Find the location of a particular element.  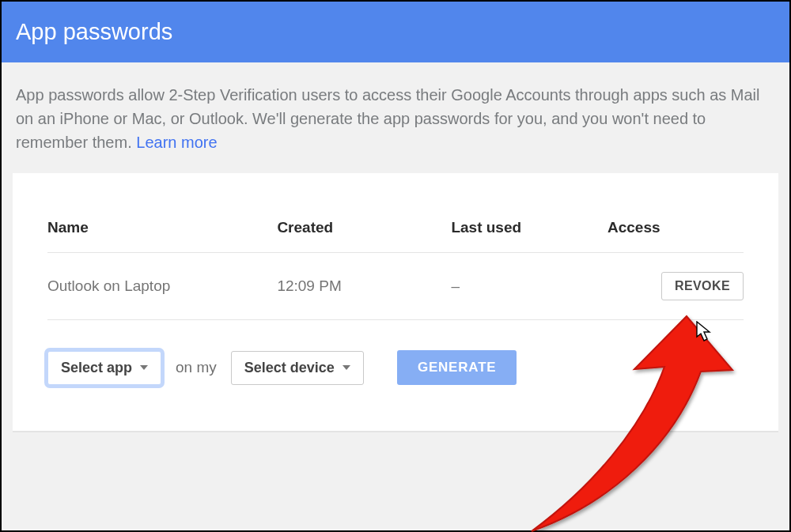

generate-controls: Select app on my Select device GENERATE is located at coordinates (396, 368).